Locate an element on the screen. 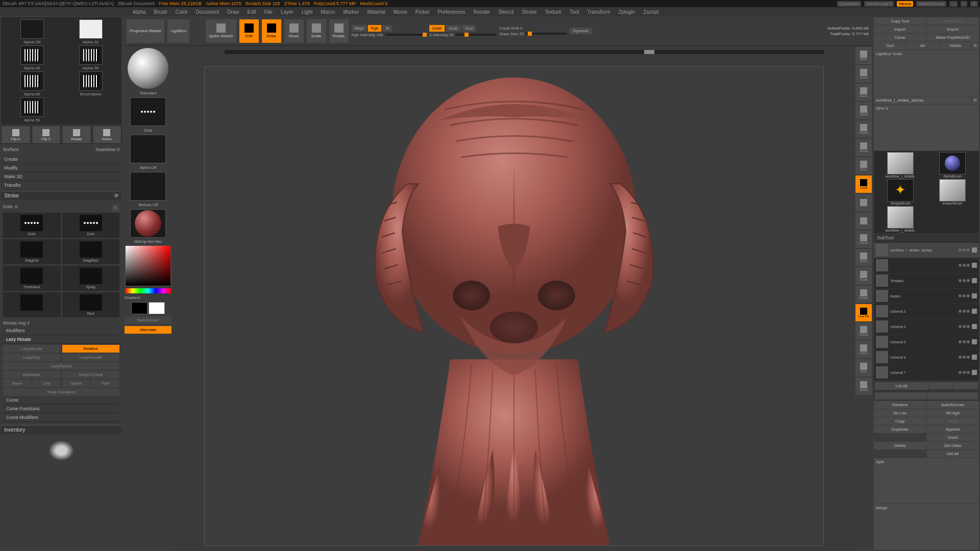  all-button: All is located at coordinates (923, 46).